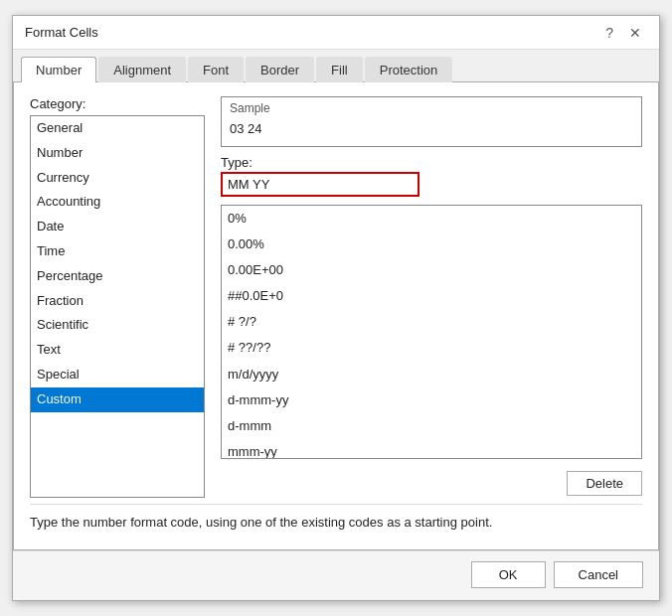  Describe the element at coordinates (117, 203) in the screenshot. I see `list-item: Accounting` at that location.